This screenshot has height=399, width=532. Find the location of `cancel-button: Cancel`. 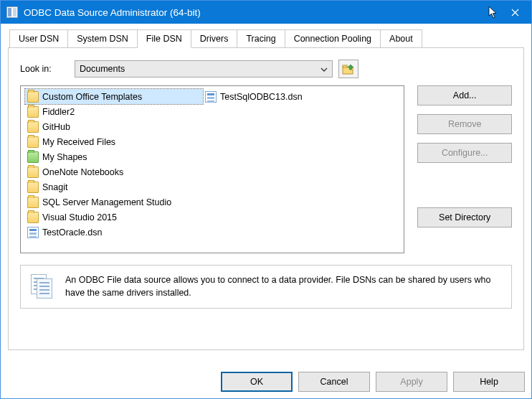

cancel-button: Cancel is located at coordinates (334, 382).